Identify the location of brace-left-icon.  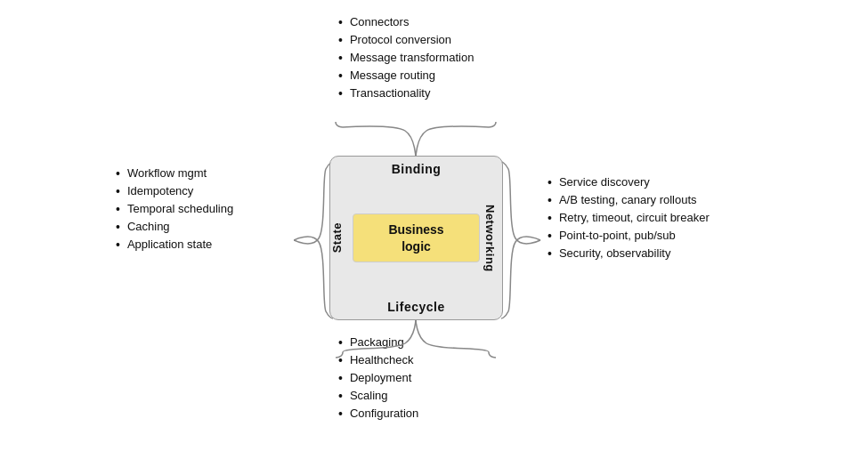
(313, 240).